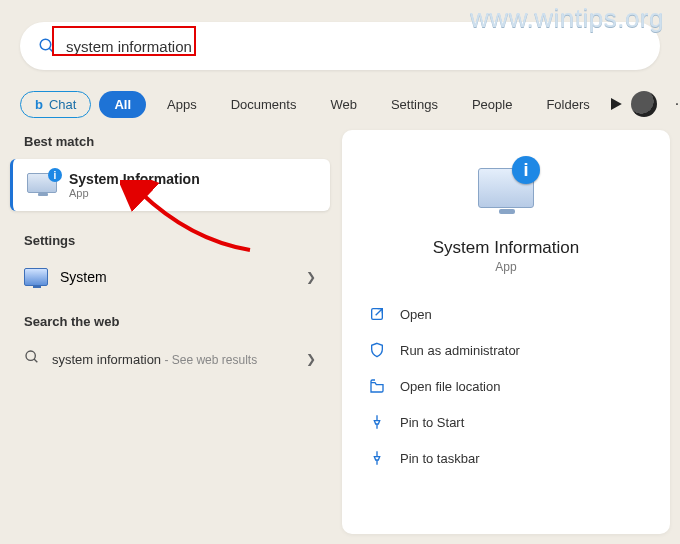 The image size is (680, 544). What do you see at coordinates (340, 46) in the screenshot?
I see `search-bar` at bounding box center [340, 46].